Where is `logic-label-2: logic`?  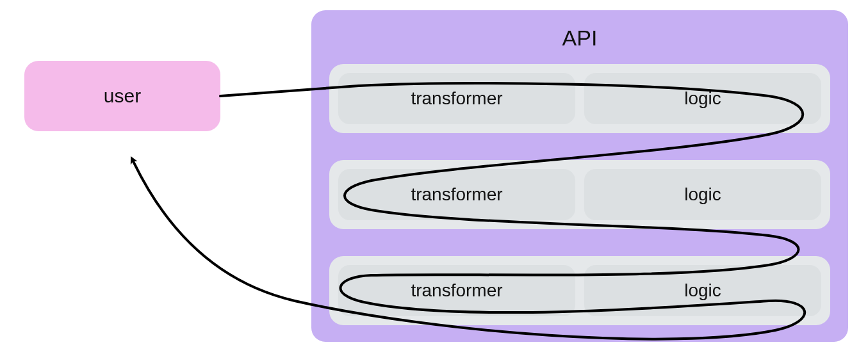 logic-label-2: logic is located at coordinates (703, 195).